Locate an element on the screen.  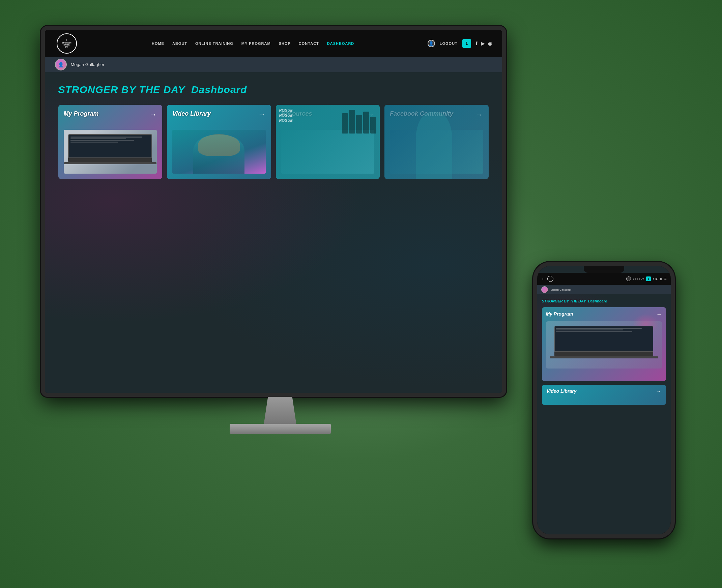
person-illustration is located at coordinates (219, 152).